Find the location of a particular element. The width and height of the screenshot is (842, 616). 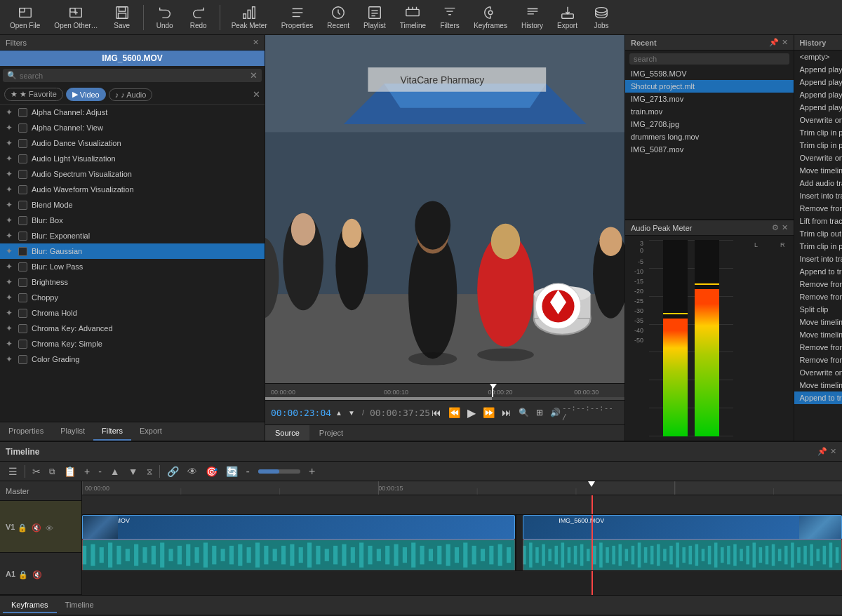

keyframes-button: Keyframes is located at coordinates (490, 17).